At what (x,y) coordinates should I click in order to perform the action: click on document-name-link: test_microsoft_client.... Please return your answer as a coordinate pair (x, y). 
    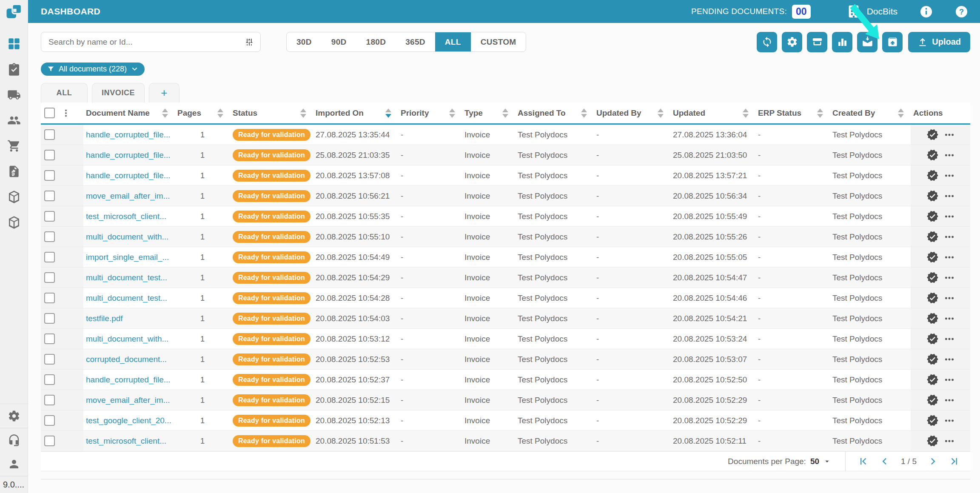
    Looking at the image, I should click on (126, 441).